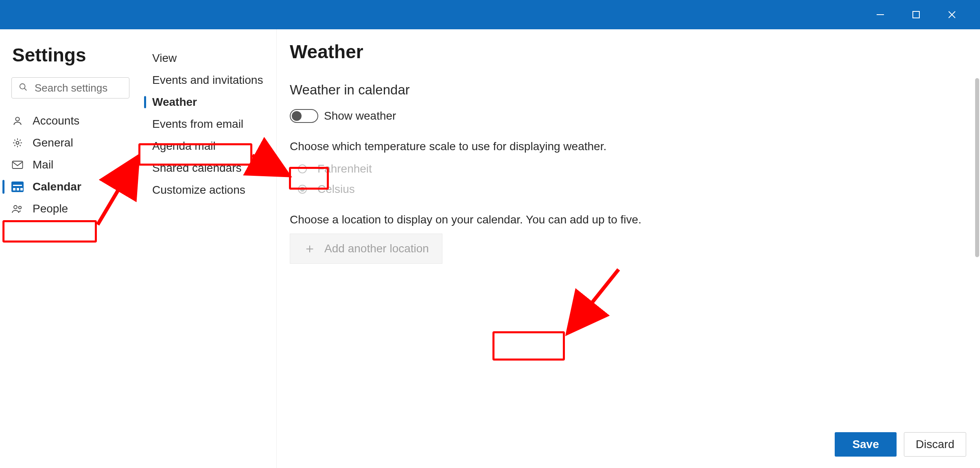 Image resolution: width=980 pixels, height=468 pixels. What do you see at coordinates (866, 444) in the screenshot?
I see `save-button: Save` at bounding box center [866, 444].